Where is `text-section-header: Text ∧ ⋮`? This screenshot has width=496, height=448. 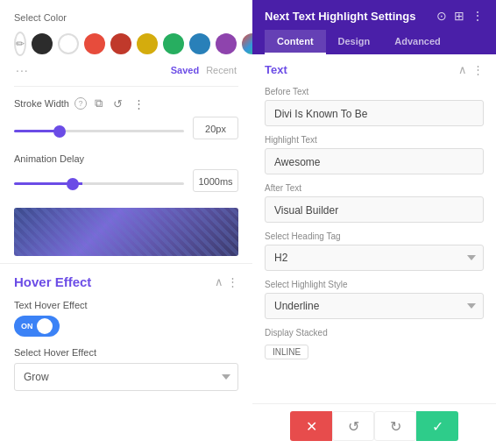
text-section-header: Text ∧ ⋮ is located at coordinates (374, 70).